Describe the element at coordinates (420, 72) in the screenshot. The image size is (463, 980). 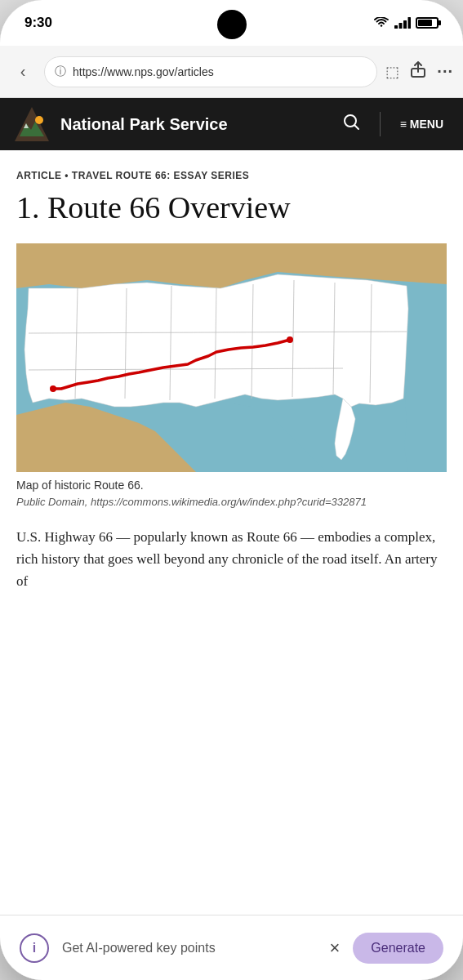
I see `browser-actions: ⬚ ···` at that location.